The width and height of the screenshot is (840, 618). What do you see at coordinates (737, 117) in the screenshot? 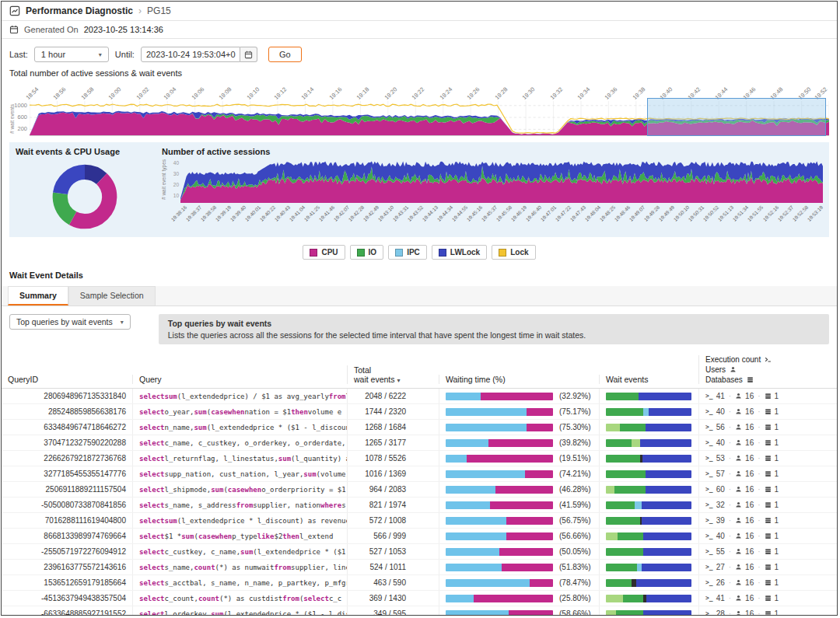
I see `time-range-brush` at bounding box center [737, 117].